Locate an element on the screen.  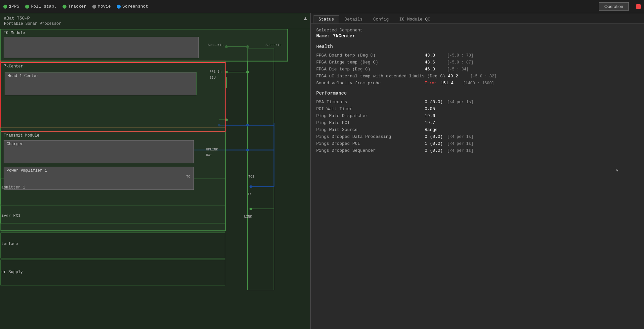
perf-value-6: 1 (0.0) is located at coordinates (435, 144).